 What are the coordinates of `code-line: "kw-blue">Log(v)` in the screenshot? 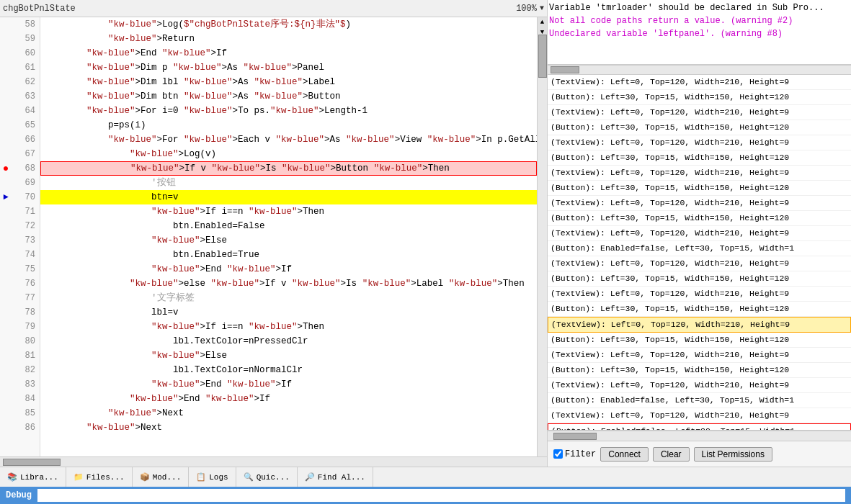 It's located at (288, 154).